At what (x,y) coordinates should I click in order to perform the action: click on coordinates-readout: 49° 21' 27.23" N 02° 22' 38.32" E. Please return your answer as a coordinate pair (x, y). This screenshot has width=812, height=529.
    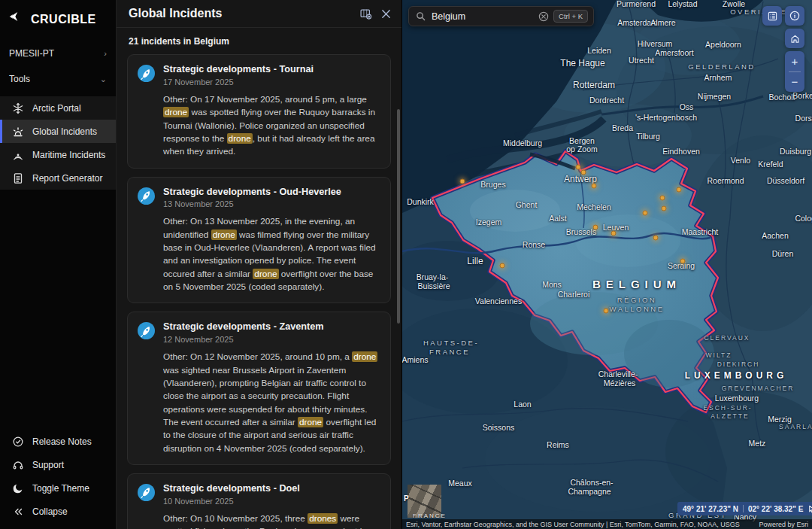
    Looking at the image, I should click on (744, 509).